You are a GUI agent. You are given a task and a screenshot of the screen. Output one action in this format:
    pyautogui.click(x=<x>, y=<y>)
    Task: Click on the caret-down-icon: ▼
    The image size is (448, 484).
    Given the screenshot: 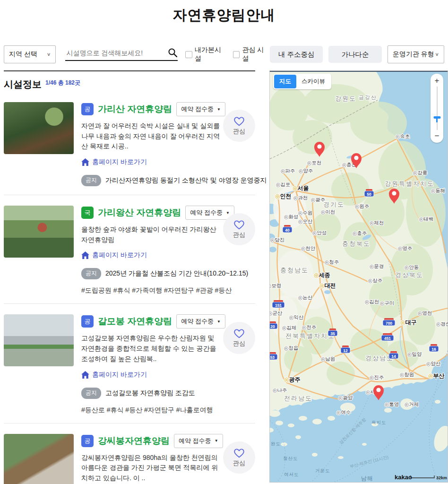 What is the action you would take?
    pyautogui.click(x=219, y=110)
    